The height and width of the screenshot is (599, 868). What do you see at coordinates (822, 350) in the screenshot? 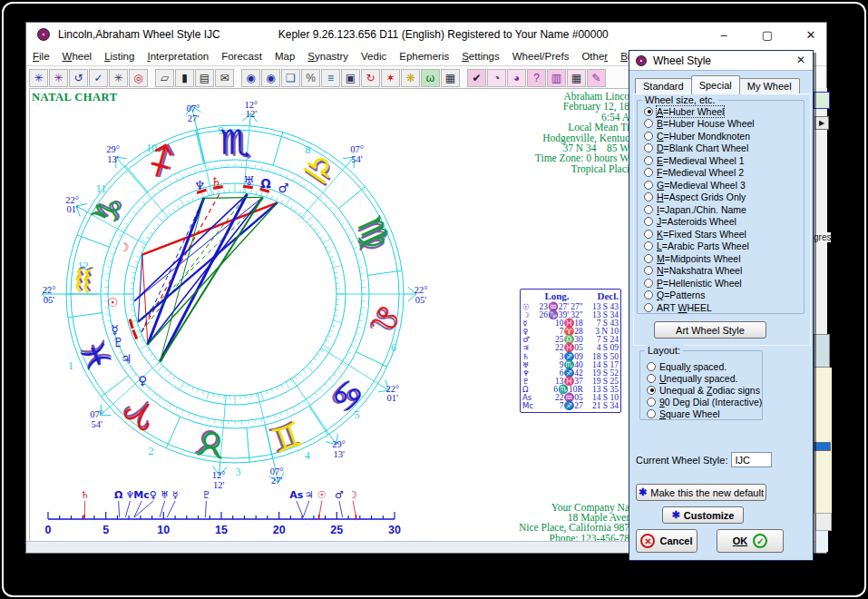
I see `background-blue-box` at bounding box center [822, 350].